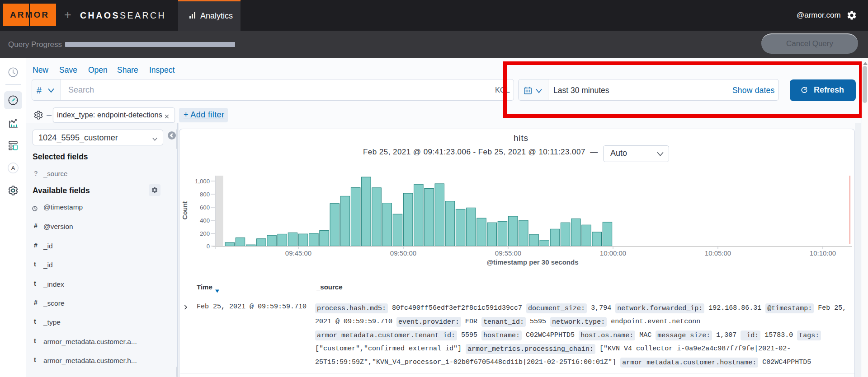 The height and width of the screenshot is (377, 868). Describe the element at coordinates (208, 247) in the screenshot. I see `svg-text: 0` at that location.